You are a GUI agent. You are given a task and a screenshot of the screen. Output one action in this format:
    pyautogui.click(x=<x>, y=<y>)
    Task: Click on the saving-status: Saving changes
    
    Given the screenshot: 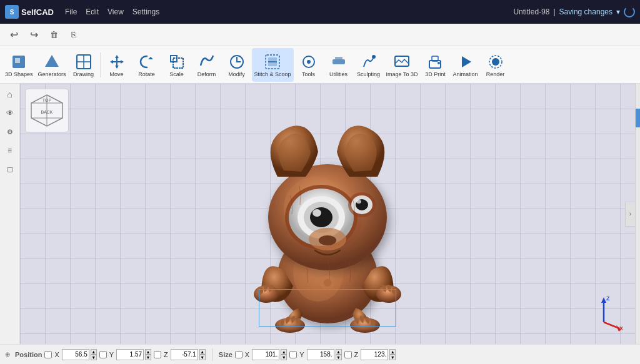 What is the action you would take?
    pyautogui.click(x=586, y=12)
    